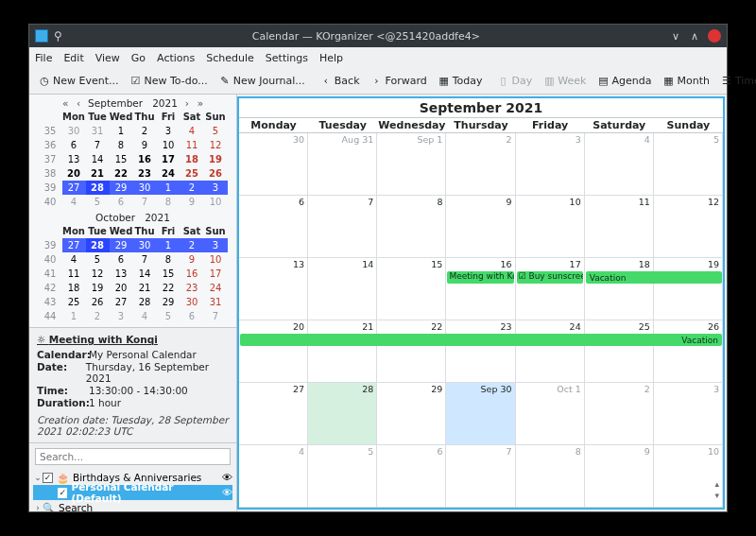 This screenshot has width=756, height=536. What do you see at coordinates (43, 59) in the screenshot?
I see `menu-file: File` at bounding box center [43, 59].